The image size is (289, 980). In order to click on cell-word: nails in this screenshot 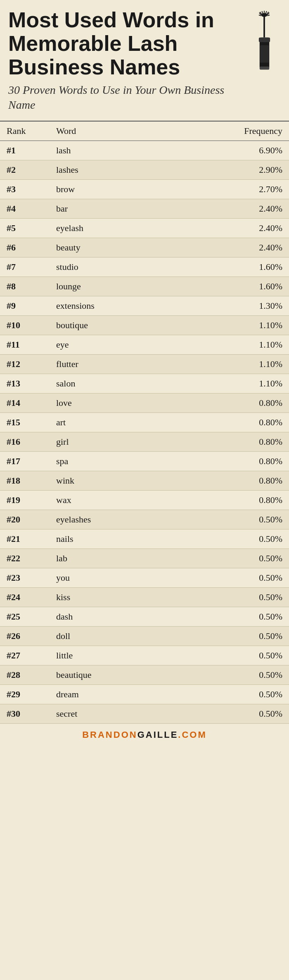, I will do `click(109, 539)`.